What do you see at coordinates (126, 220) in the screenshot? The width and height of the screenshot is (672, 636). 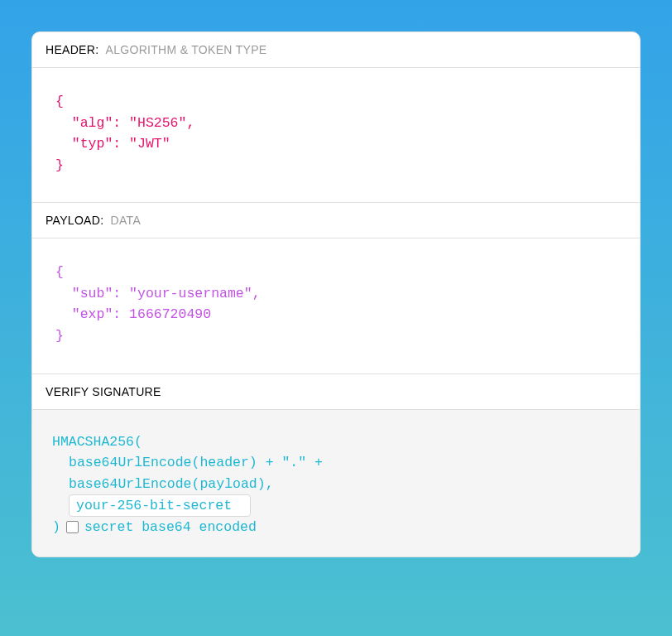 I see `payload-sublabel: DATA` at bounding box center [126, 220].